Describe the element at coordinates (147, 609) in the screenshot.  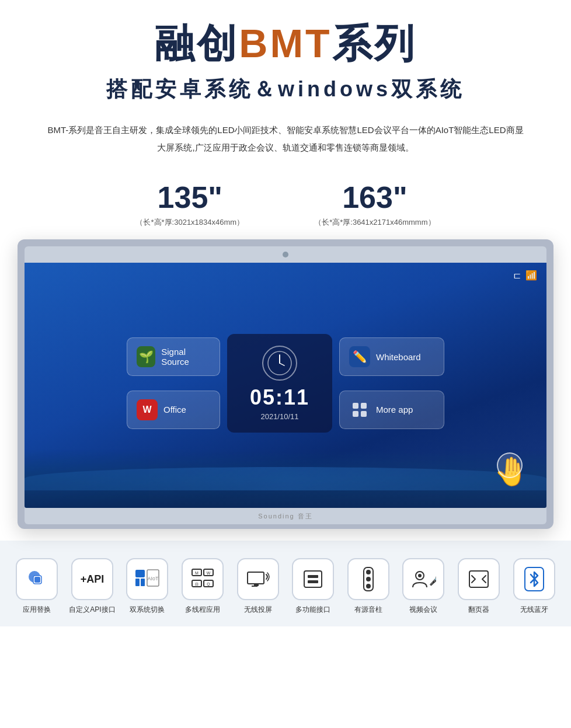
I see `feature-dual-label: 双系统切换` at that location.